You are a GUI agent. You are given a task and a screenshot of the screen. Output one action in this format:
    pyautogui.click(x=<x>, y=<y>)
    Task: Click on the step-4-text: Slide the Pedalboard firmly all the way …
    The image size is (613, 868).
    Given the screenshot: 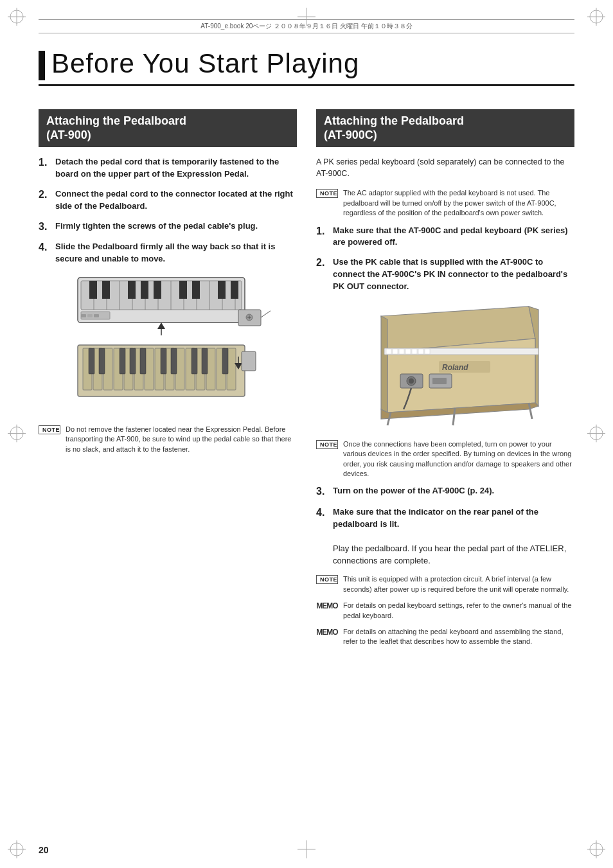 What is the action you would take?
    pyautogui.click(x=176, y=253)
    